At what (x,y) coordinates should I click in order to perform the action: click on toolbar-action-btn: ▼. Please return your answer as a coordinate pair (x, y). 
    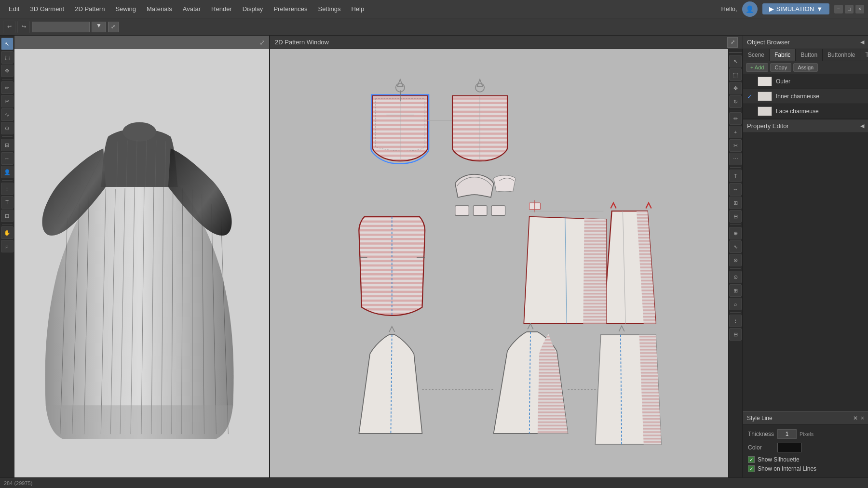
    Looking at the image, I should click on (99, 27).